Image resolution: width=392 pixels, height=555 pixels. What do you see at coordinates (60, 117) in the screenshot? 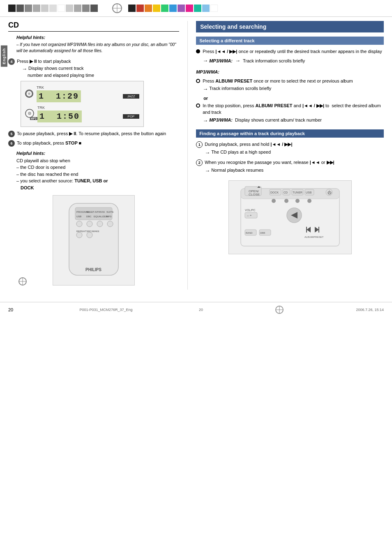
I see `display-2-numbers: 1 1:50` at bounding box center [60, 117].